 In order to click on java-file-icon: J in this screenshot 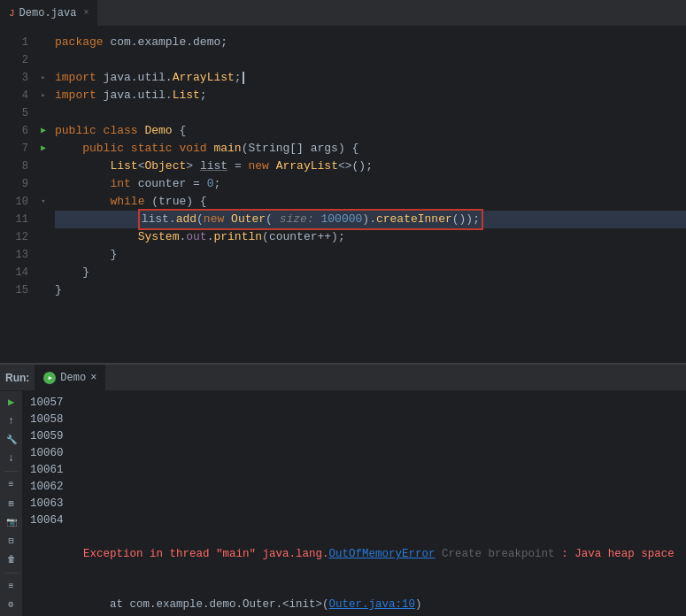, I will do `click(12, 13)`.